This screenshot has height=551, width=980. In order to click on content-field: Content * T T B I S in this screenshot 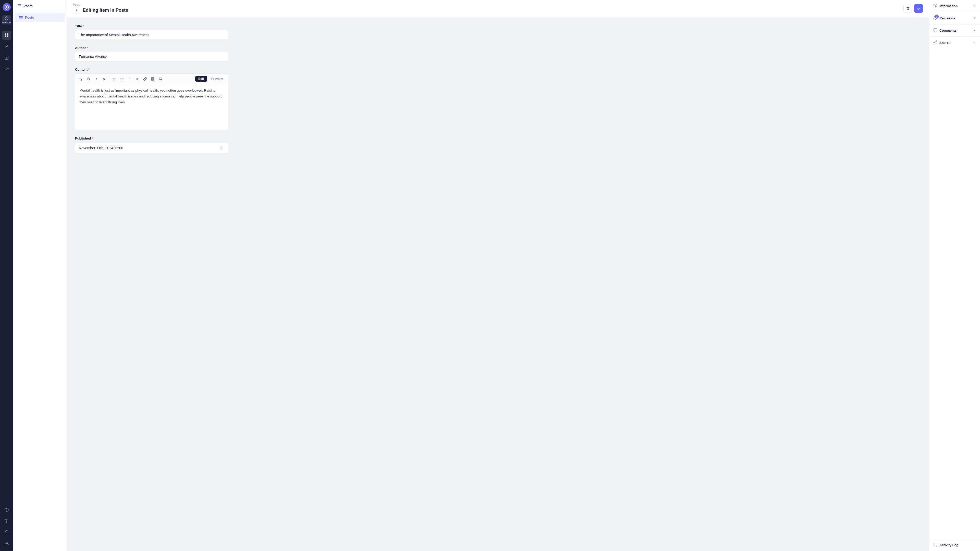, I will do `click(498, 99)`.